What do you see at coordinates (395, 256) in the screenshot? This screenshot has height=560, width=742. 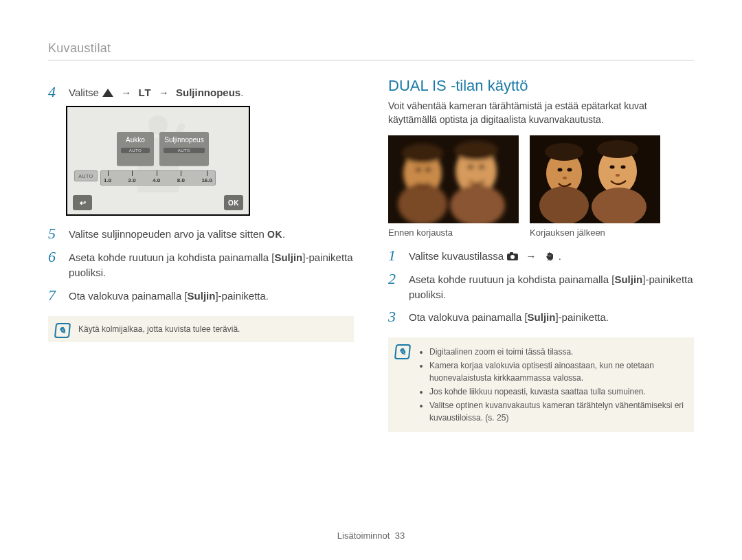 I see `step-number: 1` at bounding box center [395, 256].